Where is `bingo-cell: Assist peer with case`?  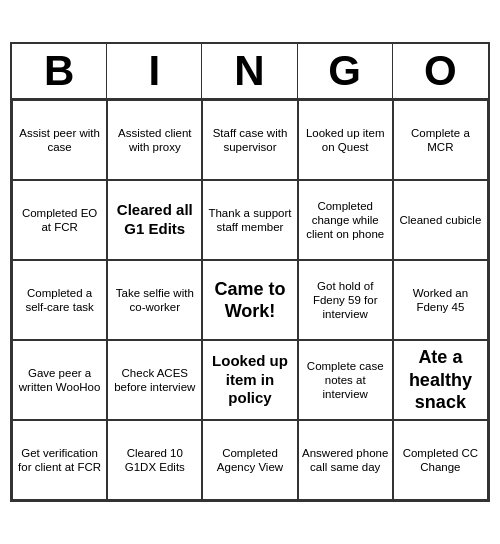
bingo-cell: Assist peer with case is located at coordinates (60, 140).